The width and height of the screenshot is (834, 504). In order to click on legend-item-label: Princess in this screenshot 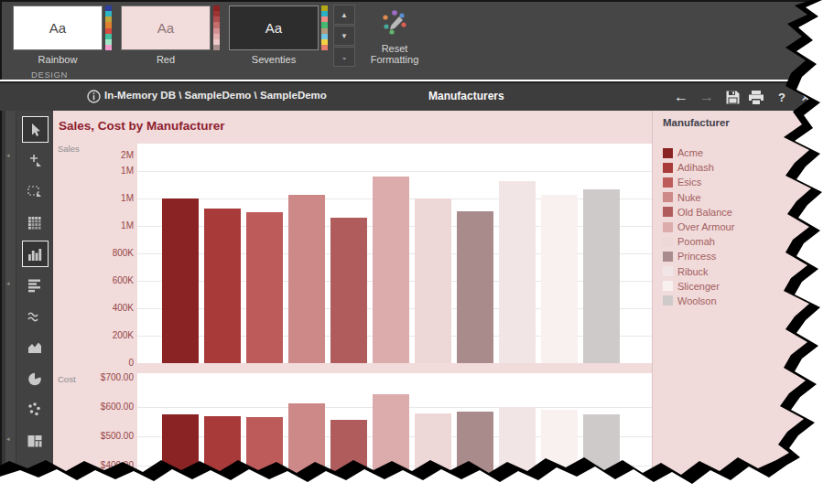, I will do `click(697, 256)`.